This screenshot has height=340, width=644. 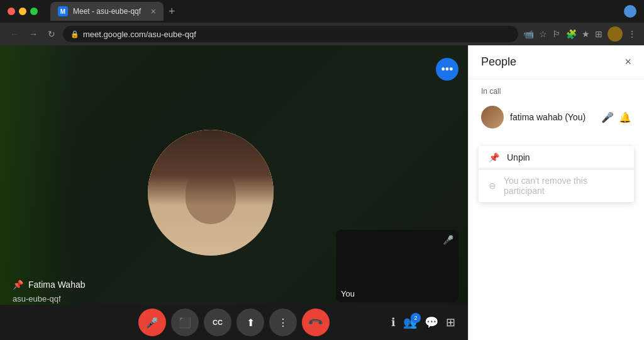 I want to click on unpin-icon: 📌, so click(x=494, y=157).